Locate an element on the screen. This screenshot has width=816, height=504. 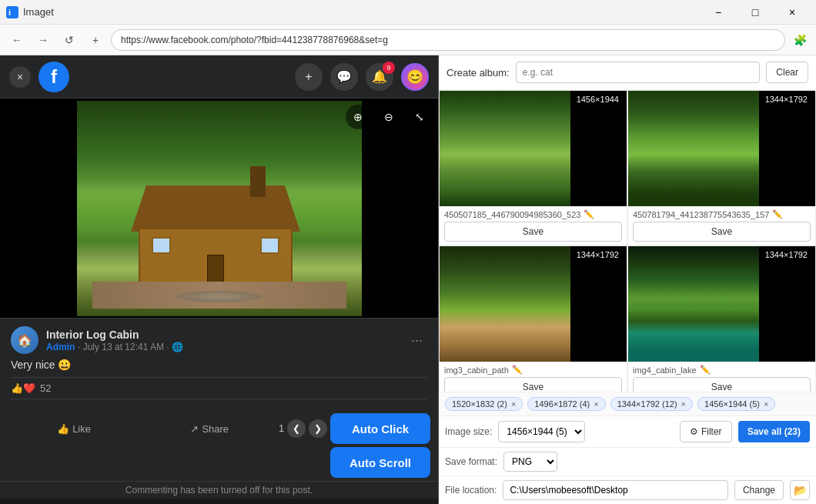
edit-icon-4: ✏️ is located at coordinates (705, 369).